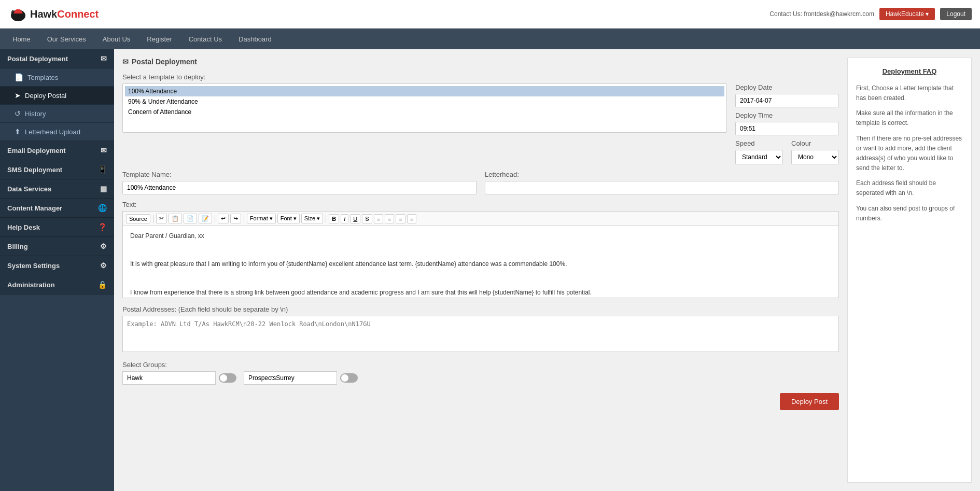 Image resolution: width=980 pixels, height=491 pixels. Describe the element at coordinates (412, 219) in the screenshot. I see `toolbar-align-justify: ≡` at that location.